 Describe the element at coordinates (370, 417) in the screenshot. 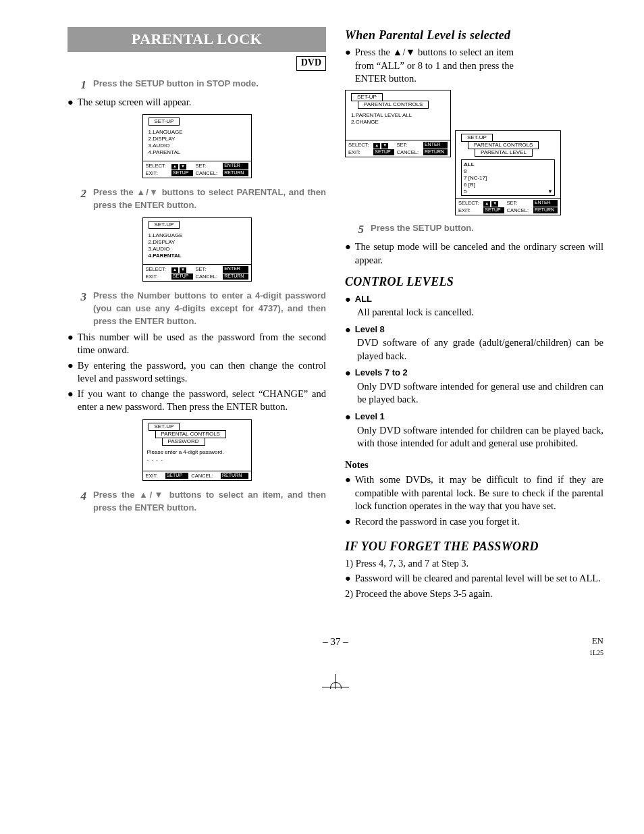

I see `level-title: Level 1` at that location.